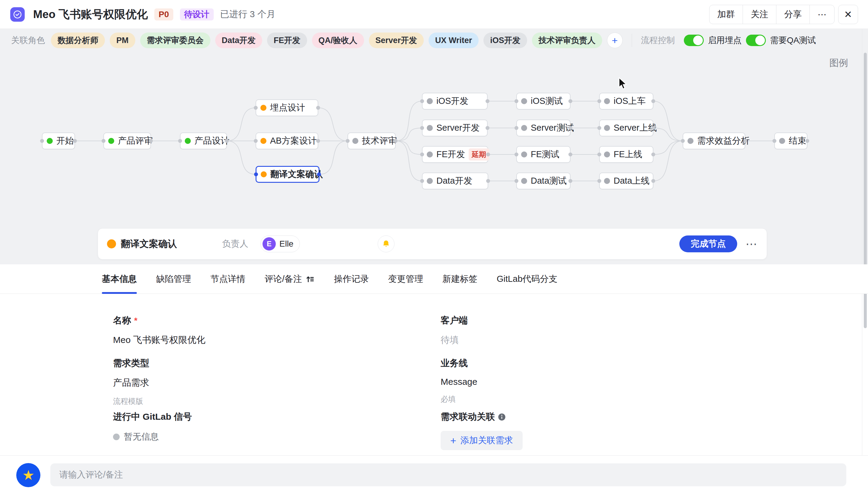  I want to click on node-label: 翻译文案确认, so click(297, 174).